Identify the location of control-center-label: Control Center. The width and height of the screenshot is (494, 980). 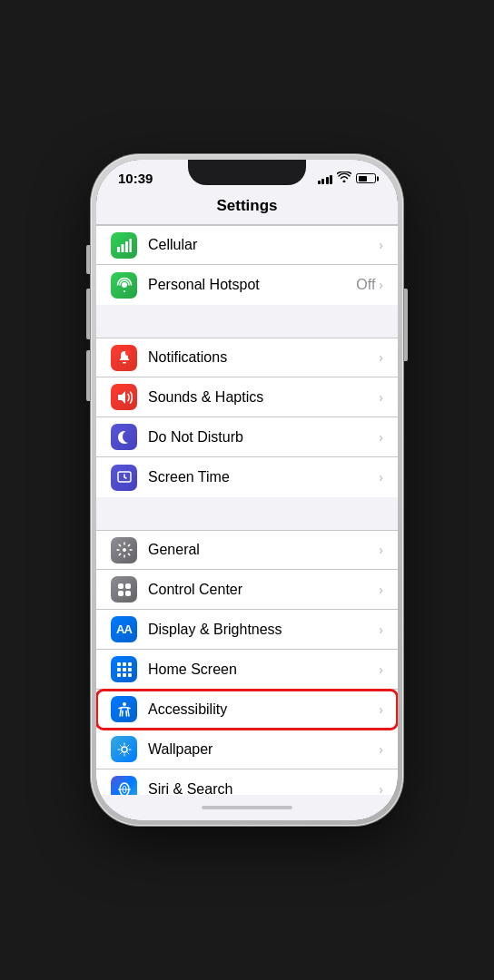
(263, 590).